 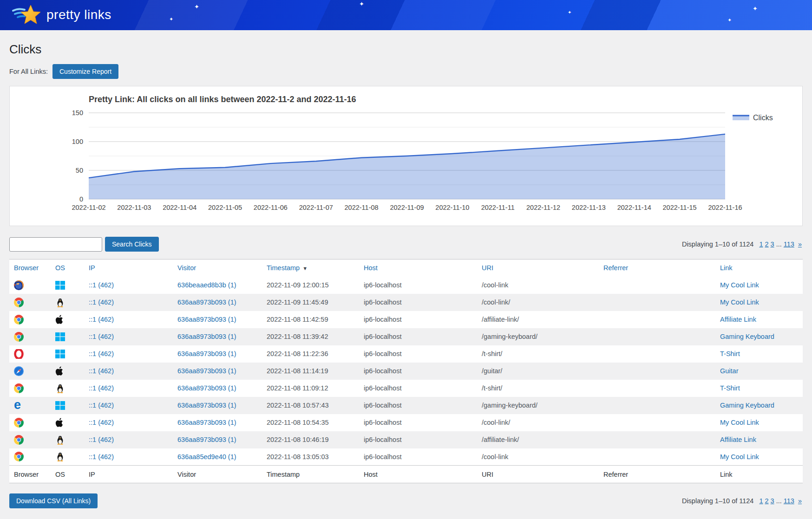 I want to click on column-header-host: Host, so click(x=418, y=268).